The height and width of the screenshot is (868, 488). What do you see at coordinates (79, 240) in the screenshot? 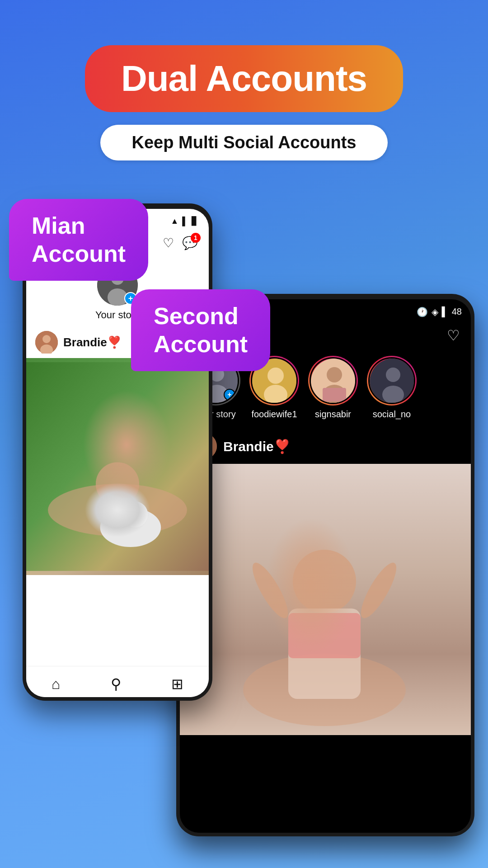
I see `main-account-label: Mian Account` at bounding box center [79, 240].